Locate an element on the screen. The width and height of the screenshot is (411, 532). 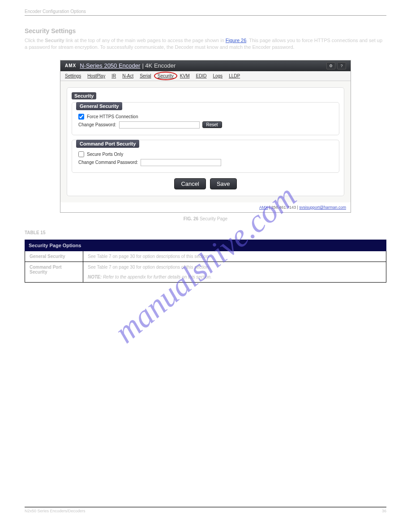
tab-bar: Settings HostPlay IR N-Act Serial Securi… is located at coordinates (206, 76).